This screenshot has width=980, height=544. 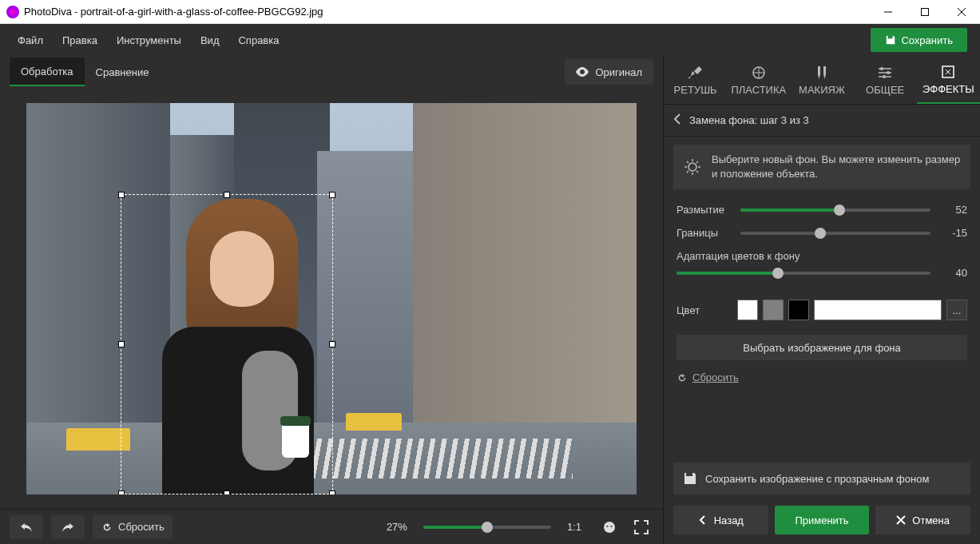 What do you see at coordinates (13, 12) in the screenshot?
I see `app-logo-icon` at bounding box center [13, 12].